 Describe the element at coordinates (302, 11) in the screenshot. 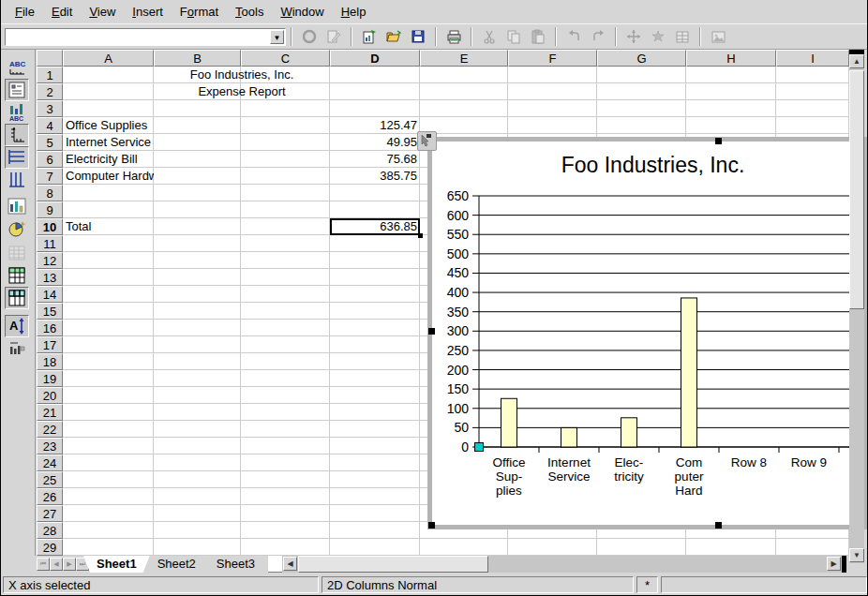

I see `menu-window: Window` at that location.